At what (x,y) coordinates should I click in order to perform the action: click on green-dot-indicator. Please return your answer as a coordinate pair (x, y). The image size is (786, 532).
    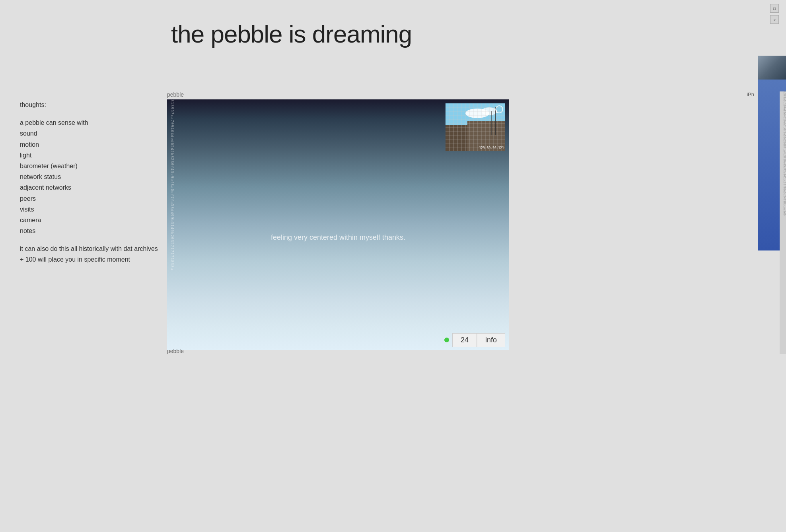
    Looking at the image, I should click on (447, 340).